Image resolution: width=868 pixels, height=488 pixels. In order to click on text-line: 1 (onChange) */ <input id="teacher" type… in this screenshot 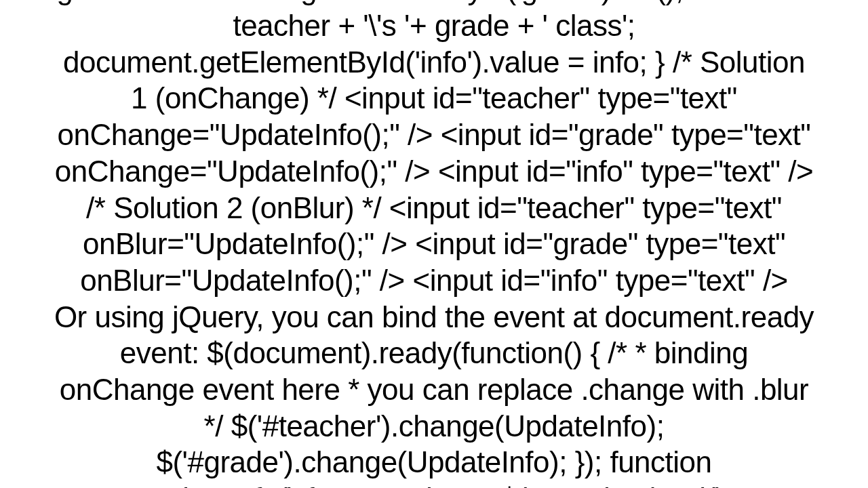, I will do `click(434, 98)`.